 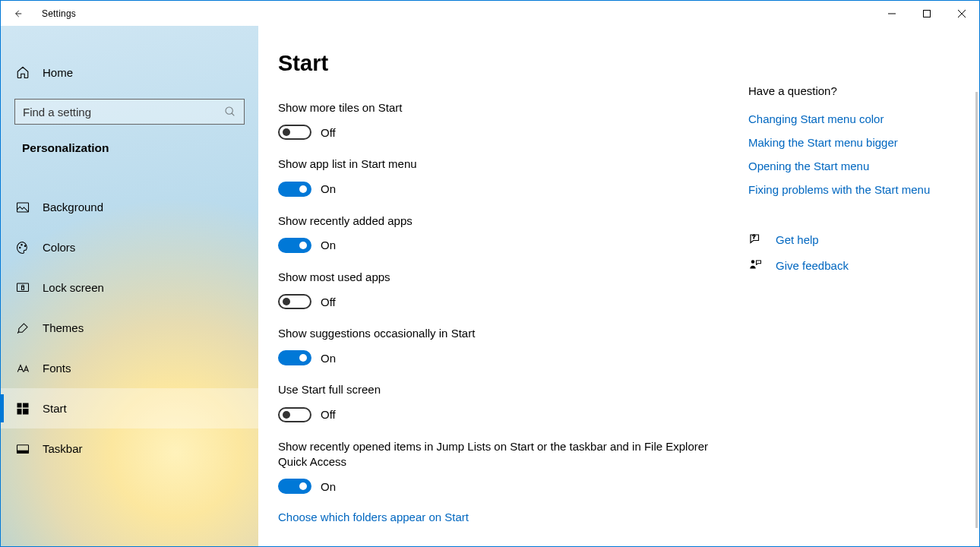 What do you see at coordinates (23, 409) in the screenshot?
I see `start-icon` at bounding box center [23, 409].